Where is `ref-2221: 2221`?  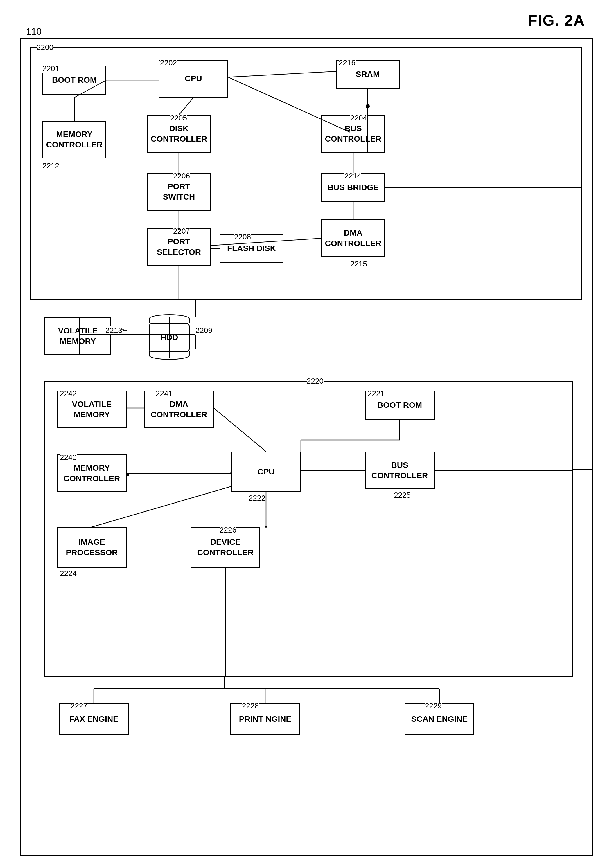 ref-2221: 2221 is located at coordinates (376, 394).